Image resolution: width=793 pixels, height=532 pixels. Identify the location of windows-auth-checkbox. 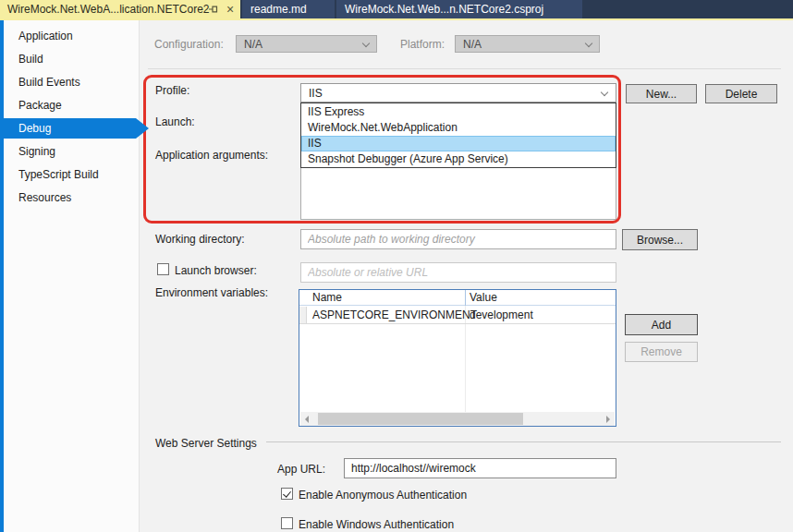
(287, 523).